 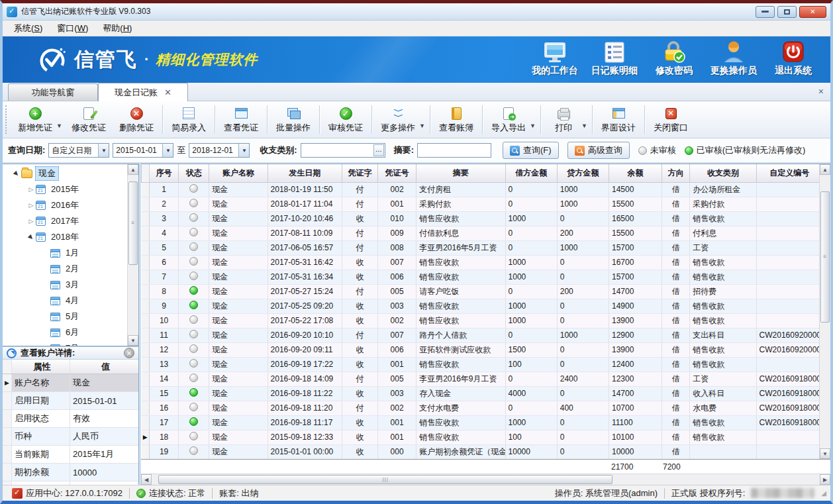 I want to click on tree-scrollbar: ▲ ≡ ▼, so click(x=132, y=255).